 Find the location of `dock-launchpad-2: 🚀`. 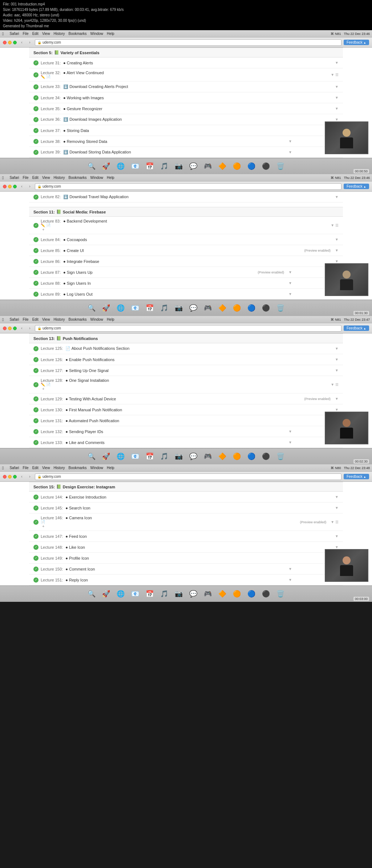

dock-launchpad-2: 🚀 is located at coordinates (106, 308).